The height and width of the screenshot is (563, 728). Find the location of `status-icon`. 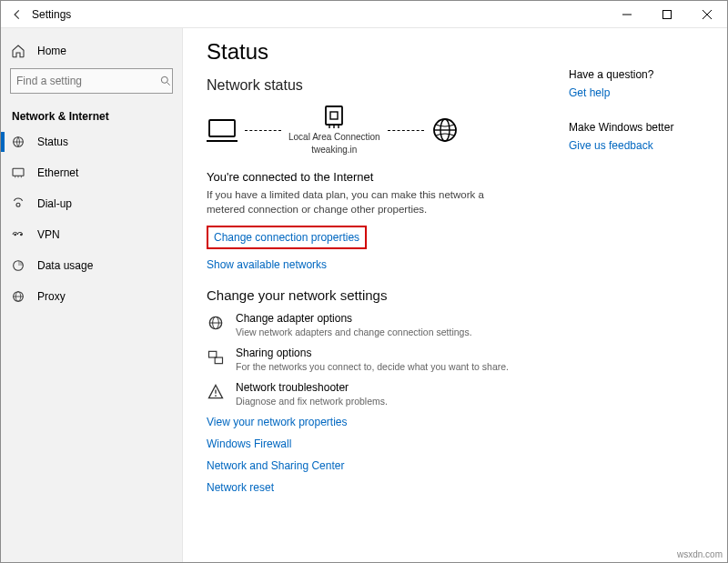

status-icon is located at coordinates (18, 142).